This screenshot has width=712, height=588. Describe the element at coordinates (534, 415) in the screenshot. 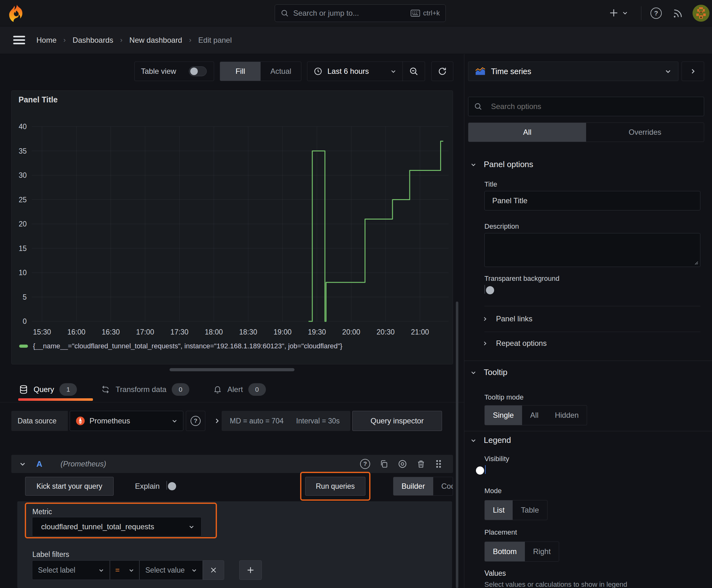

I see `tooltip-all-option: All` at that location.